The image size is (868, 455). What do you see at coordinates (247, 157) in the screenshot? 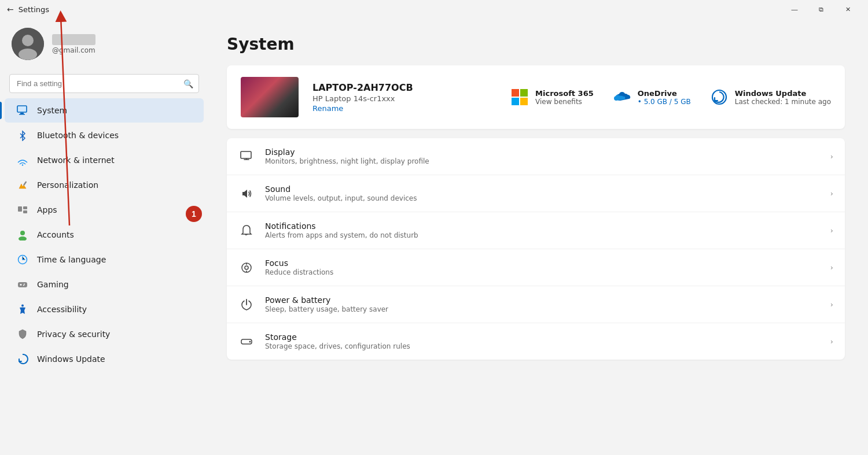
I see `display-icon` at bounding box center [247, 157].